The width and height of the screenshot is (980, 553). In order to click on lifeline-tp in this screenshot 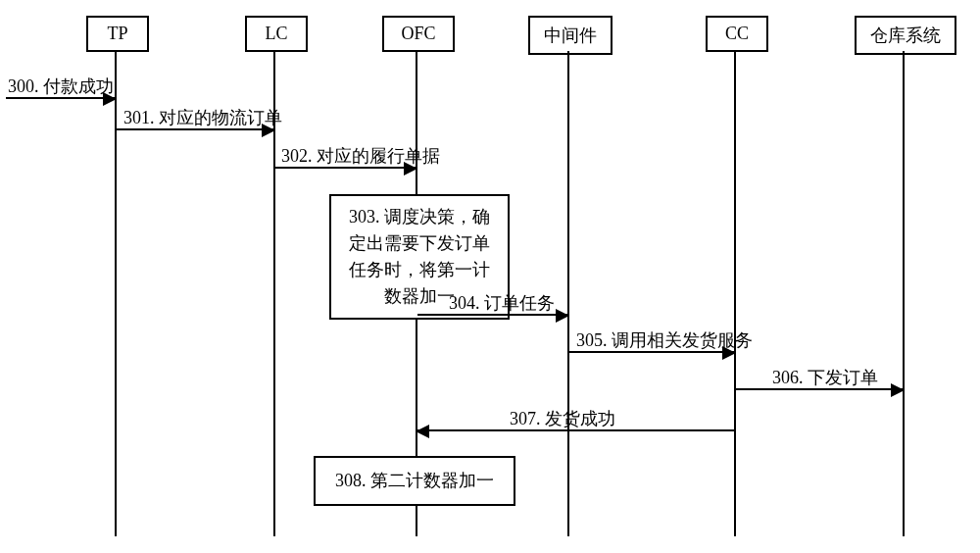, I will do `click(116, 294)`.